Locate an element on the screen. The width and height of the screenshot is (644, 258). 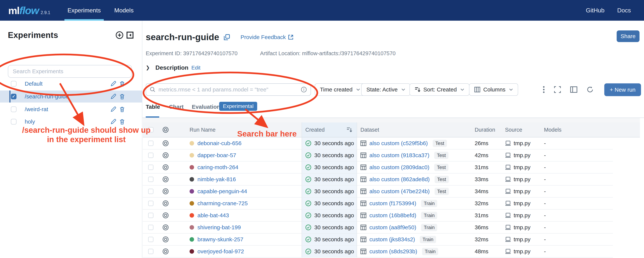
new-run-button: + New run is located at coordinates (622, 90).